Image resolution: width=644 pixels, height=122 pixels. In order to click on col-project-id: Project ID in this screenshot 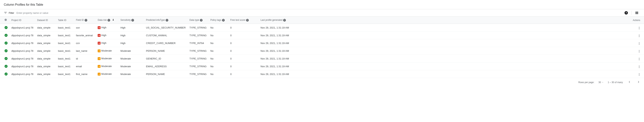, I will do `click(16, 20)`.